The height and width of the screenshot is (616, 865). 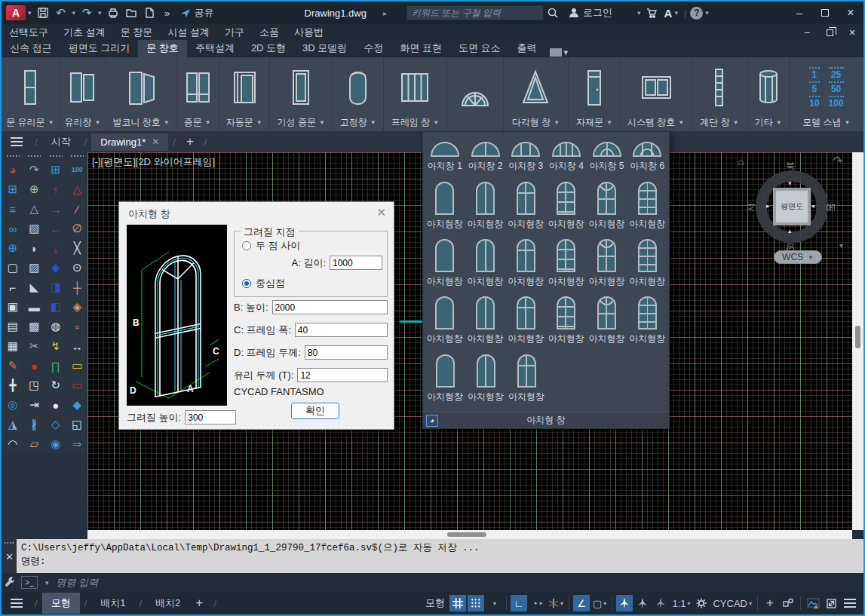 I want to click on annotation-visibility-toggle, so click(x=624, y=603).